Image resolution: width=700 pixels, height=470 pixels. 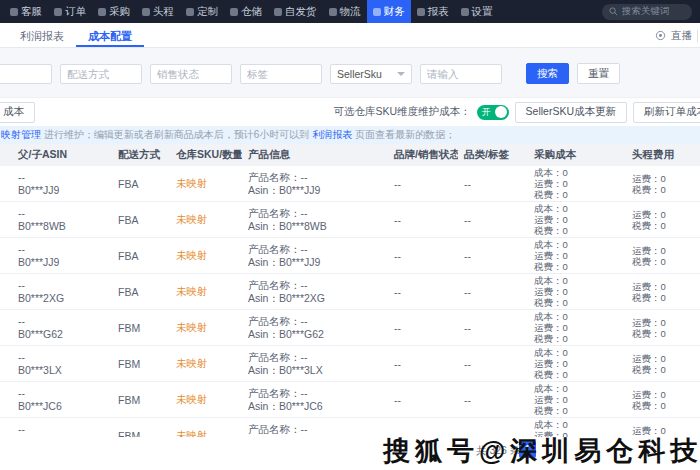 I want to click on cost-button: 成本, so click(x=18, y=112).